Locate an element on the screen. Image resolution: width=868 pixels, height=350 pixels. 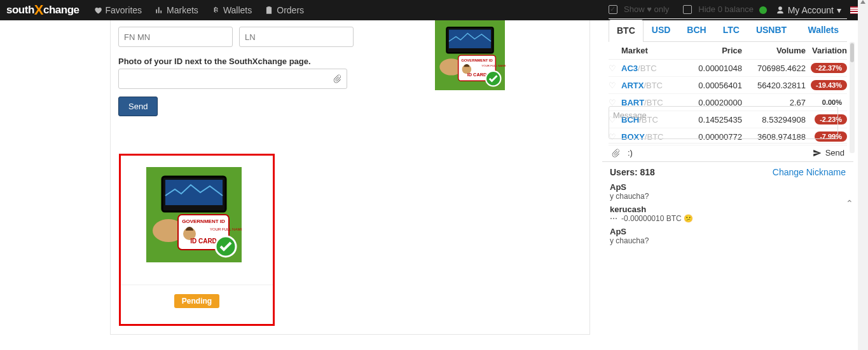
market-scrollbar is located at coordinates (852, 98).